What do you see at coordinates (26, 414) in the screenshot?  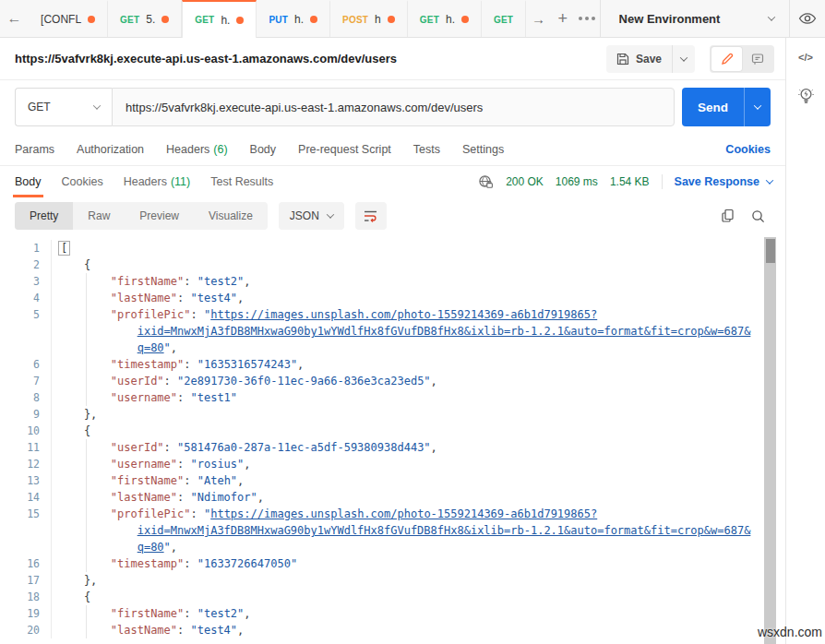 I see `line-number: 9` at bounding box center [26, 414].